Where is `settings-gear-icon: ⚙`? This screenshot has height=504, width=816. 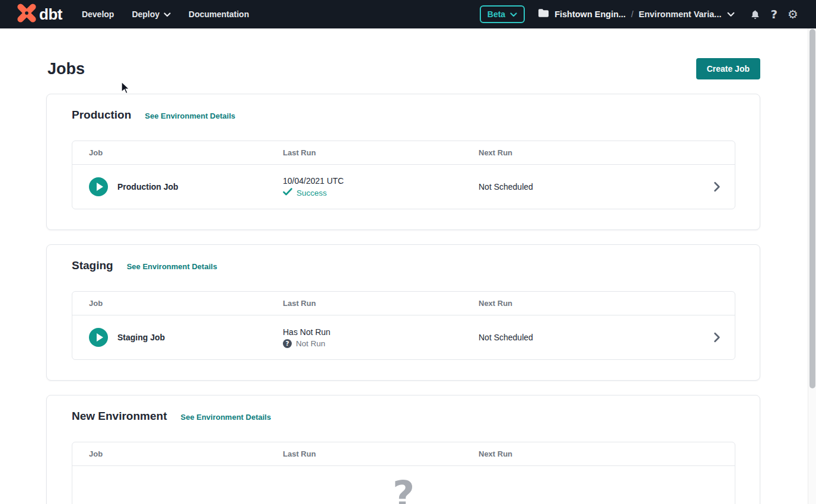
settings-gear-icon: ⚙ is located at coordinates (793, 14).